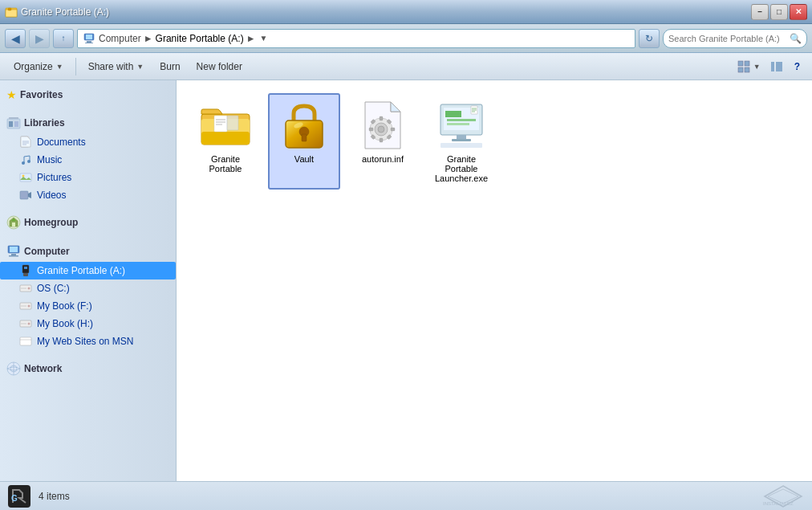 Image resolution: width=812 pixels, height=510 pixels. I want to click on network-icon, so click(14, 369).